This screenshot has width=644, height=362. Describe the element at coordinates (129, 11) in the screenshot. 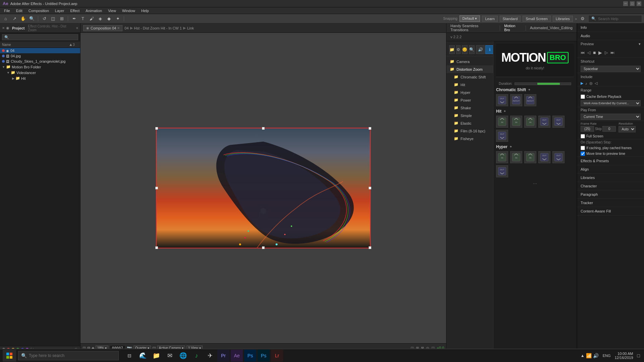

I see `menu-window: Window` at that location.